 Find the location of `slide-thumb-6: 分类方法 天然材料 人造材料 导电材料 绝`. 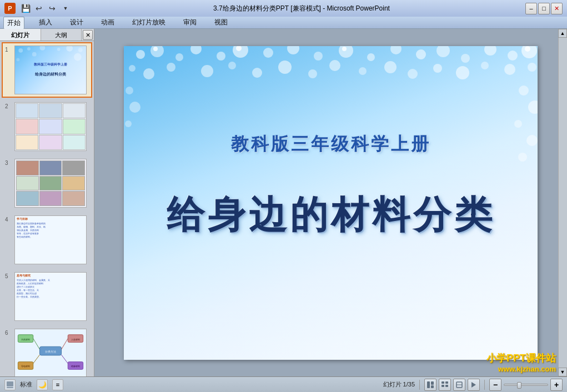

slide-thumb-6: 分类方法 天然材料 人造材料 导电材料 绝 is located at coordinates (51, 353).